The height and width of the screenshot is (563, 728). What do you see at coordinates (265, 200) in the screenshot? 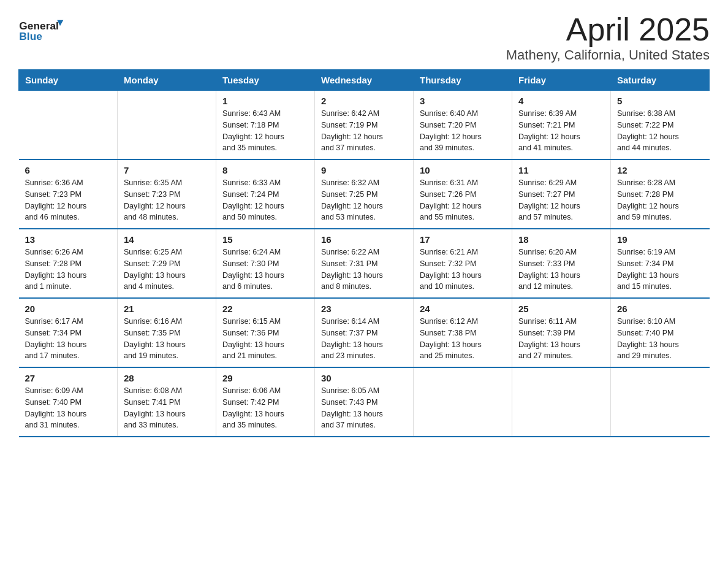
I see `day-info: Sunrise: 6:33 AM Sunset: 7:24 PM Dayligh…` at bounding box center [265, 200].